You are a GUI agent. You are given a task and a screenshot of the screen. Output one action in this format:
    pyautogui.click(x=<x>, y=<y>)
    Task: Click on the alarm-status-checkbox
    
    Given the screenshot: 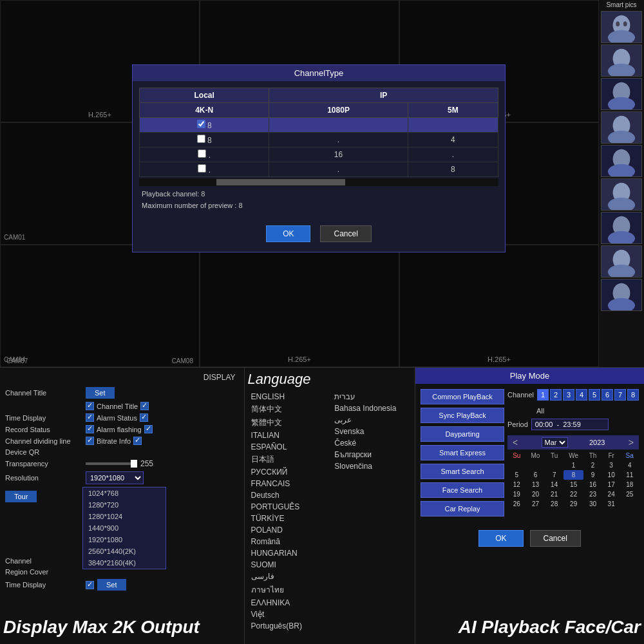 What is the action you would take?
    pyautogui.click(x=144, y=417)
    